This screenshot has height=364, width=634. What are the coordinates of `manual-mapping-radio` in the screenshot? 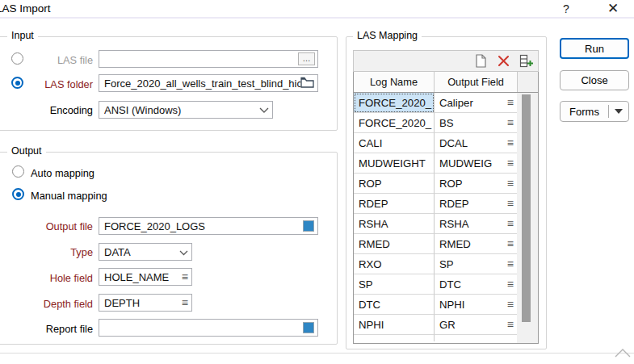 It's located at (18, 194).